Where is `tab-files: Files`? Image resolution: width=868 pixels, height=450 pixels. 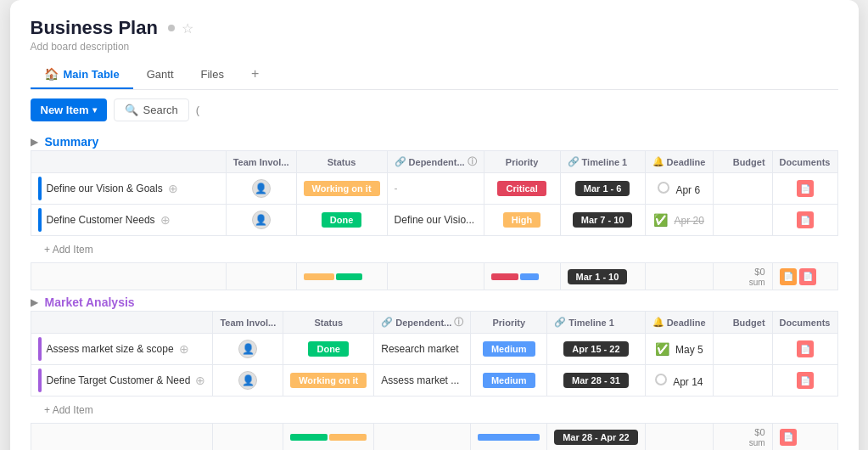 tab-files: Files is located at coordinates (212, 75).